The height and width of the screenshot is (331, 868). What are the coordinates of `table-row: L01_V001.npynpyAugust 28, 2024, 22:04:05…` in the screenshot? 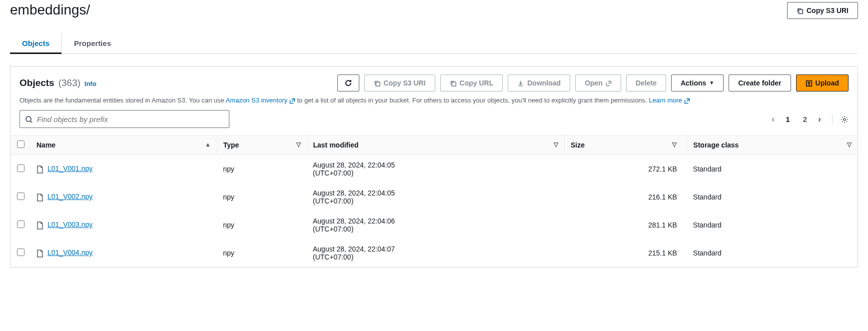 It's located at (434, 169).